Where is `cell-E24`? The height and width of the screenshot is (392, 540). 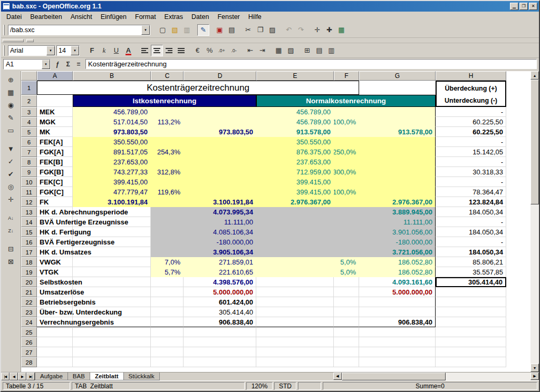 cell-E24 is located at coordinates (295, 322).